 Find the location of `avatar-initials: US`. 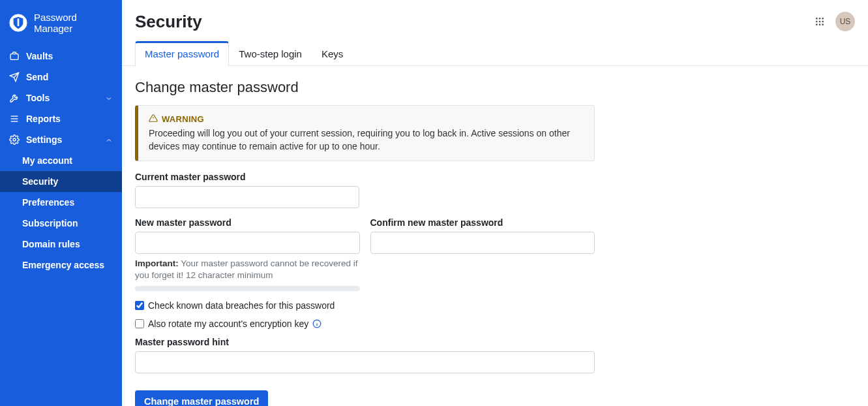

avatar-initials: US is located at coordinates (845, 22).